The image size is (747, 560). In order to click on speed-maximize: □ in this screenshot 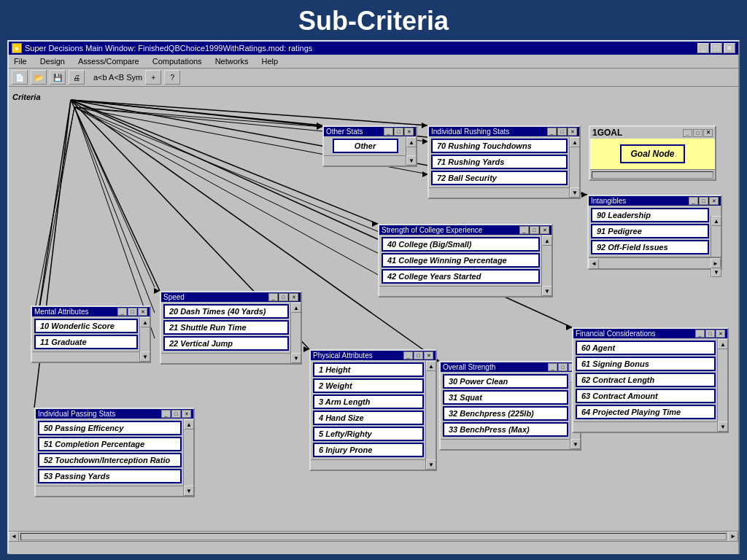, I will do `click(283, 298)`.